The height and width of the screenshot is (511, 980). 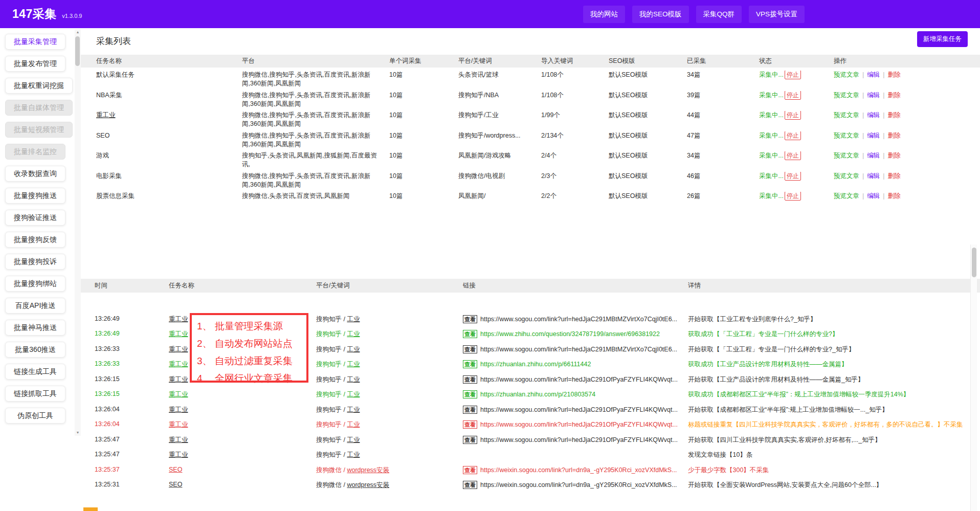 What do you see at coordinates (78, 51) in the screenshot?
I see `sidebar-scroll-thumb` at bounding box center [78, 51].